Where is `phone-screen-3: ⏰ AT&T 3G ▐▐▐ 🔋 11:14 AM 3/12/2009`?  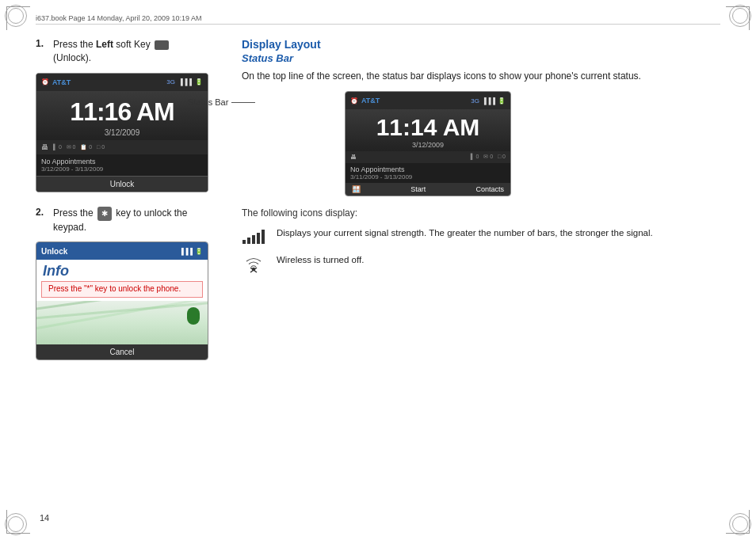 phone-screen-3: ⏰ AT&T 3G ▐▐▐ 🔋 11:14 AM 3/12/2009 is located at coordinates (428, 144).